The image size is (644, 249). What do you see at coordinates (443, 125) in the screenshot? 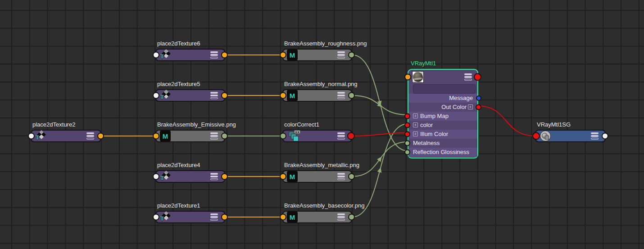
I see `attr-row-color: +color` at bounding box center [443, 125].